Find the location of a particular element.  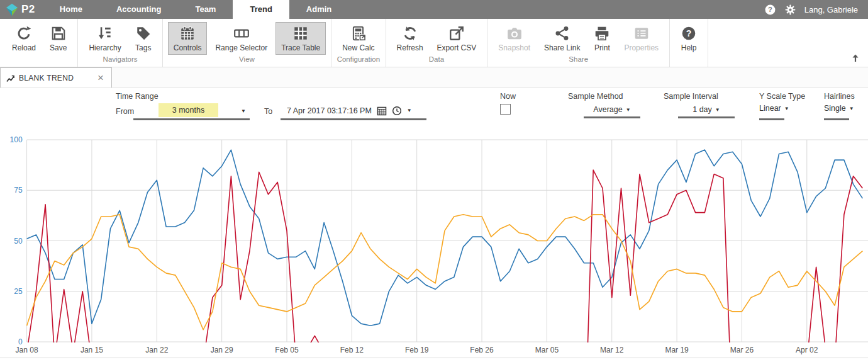

nav-tabs: HomeAccountingTeamTrendAdmin is located at coordinates (196, 9).